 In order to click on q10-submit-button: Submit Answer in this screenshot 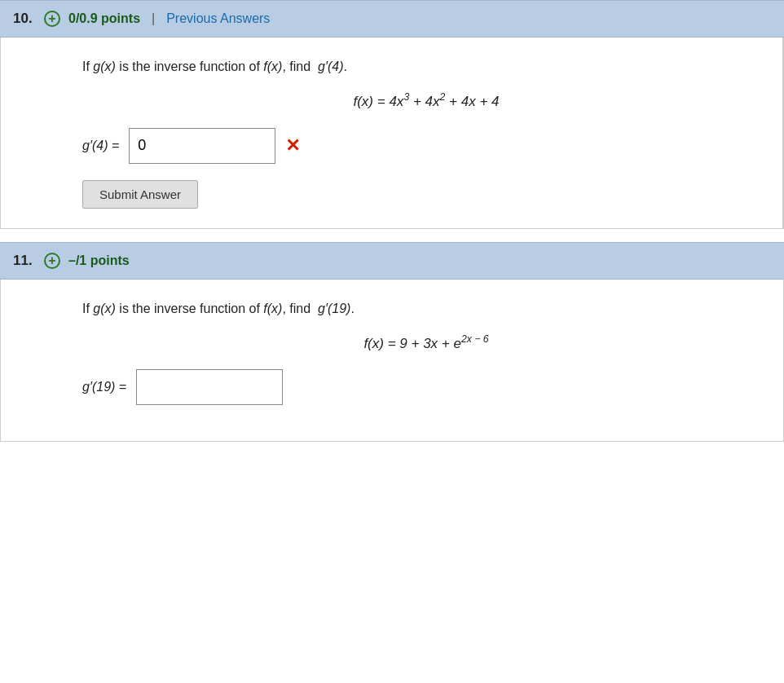, I will do `click(140, 194)`.